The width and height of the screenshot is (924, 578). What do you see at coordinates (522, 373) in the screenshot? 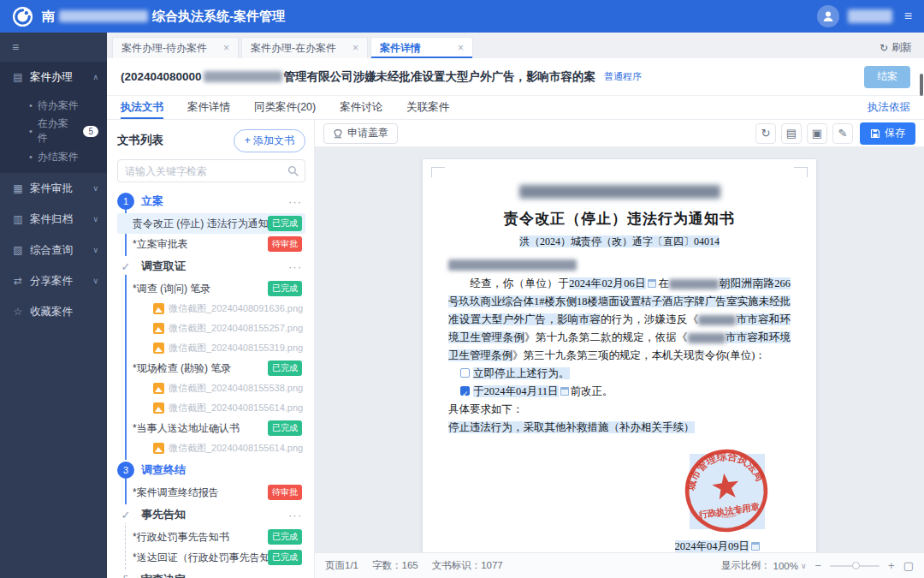
I see `doc-text: 立即停止上述行为。` at bounding box center [522, 373].